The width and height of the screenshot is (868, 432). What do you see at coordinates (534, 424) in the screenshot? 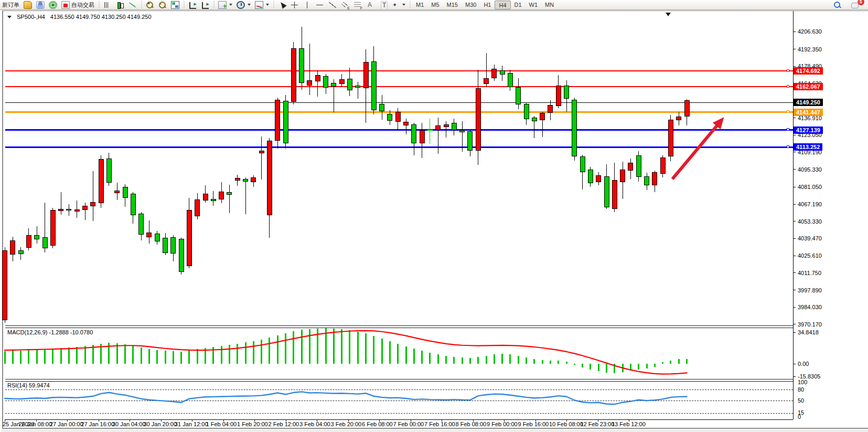
I see `time-label: 9 Feb 16:00` at bounding box center [534, 424].